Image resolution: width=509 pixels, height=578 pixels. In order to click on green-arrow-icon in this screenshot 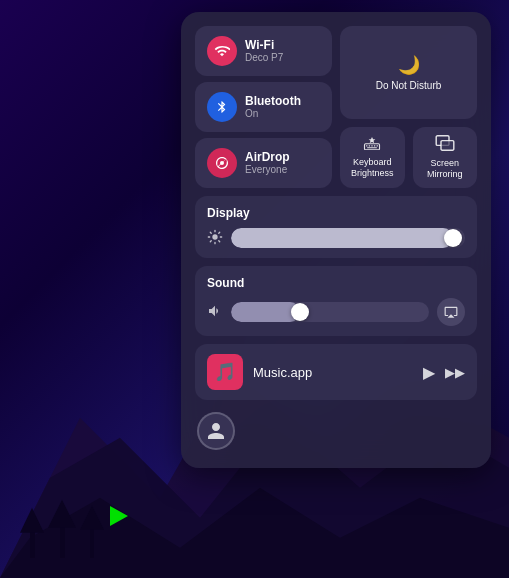, I will do `click(119, 516)`.